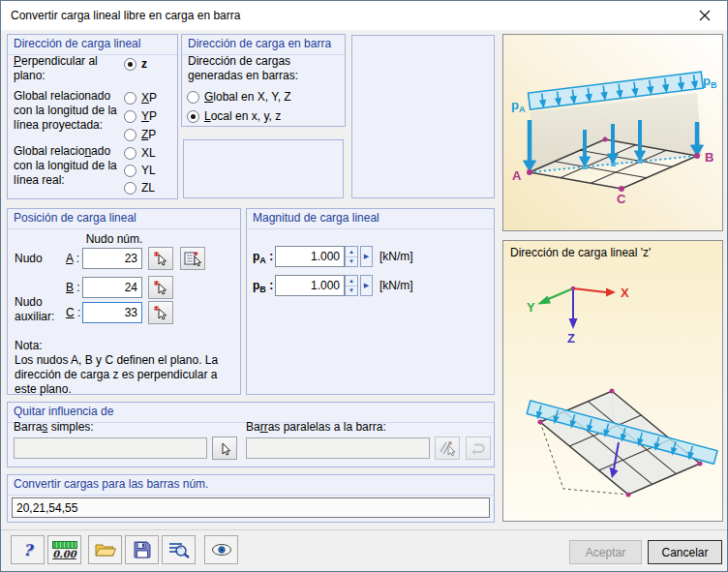 The width and height of the screenshot is (728, 572). I want to click on nudo-num-header: Nudo núm., so click(114, 240).